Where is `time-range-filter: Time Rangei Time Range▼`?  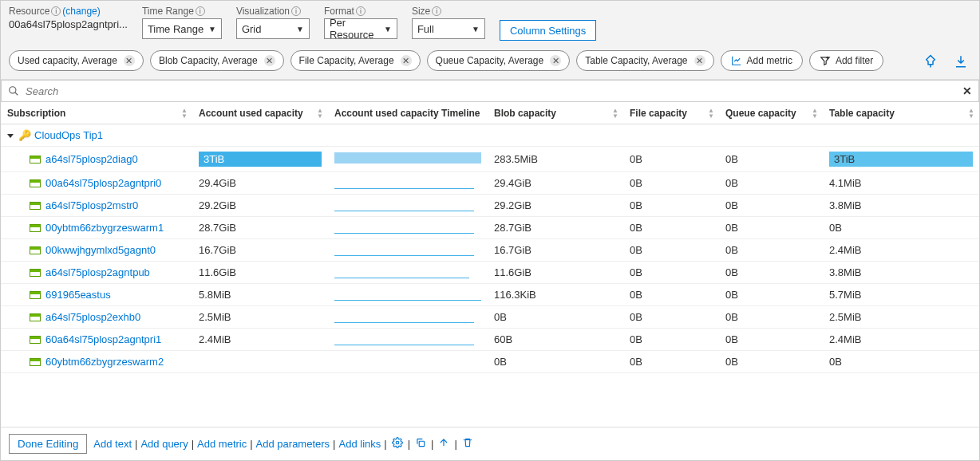 time-range-filter: Time Rangei Time Range▼ is located at coordinates (182, 22).